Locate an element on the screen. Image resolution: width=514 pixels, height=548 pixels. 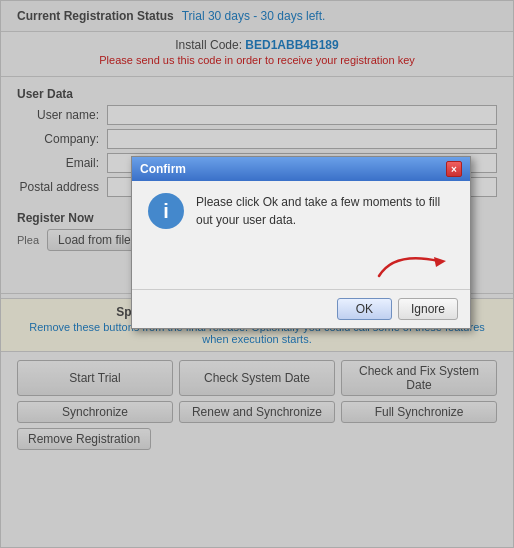
modal-title: Confirm is located at coordinates (163, 169).